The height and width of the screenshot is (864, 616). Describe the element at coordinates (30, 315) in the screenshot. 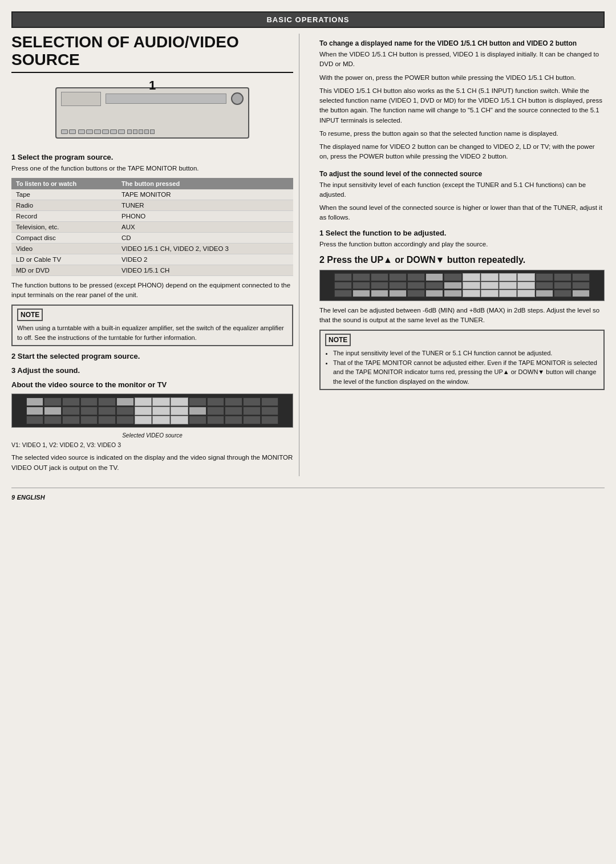

I see `note-label-1: NOTE` at that location.